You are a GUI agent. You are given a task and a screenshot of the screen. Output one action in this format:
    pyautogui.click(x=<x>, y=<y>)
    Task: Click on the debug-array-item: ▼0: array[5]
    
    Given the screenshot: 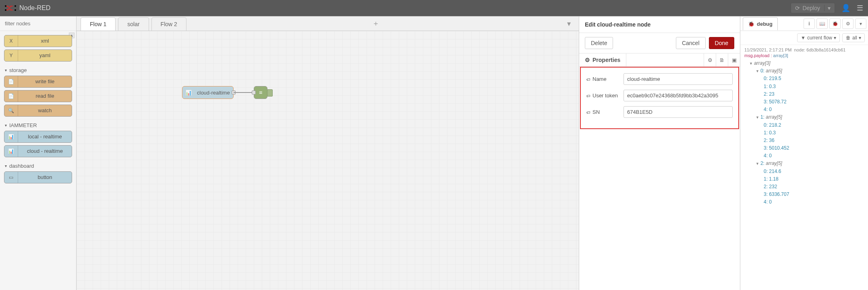 What is the action you would take?
    pyautogui.click(x=804, y=71)
    